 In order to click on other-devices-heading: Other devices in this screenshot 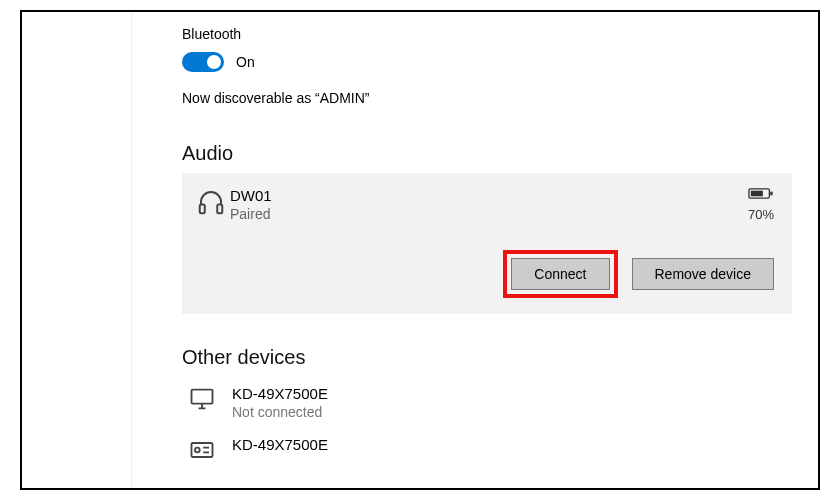, I will do `click(500, 358)`.